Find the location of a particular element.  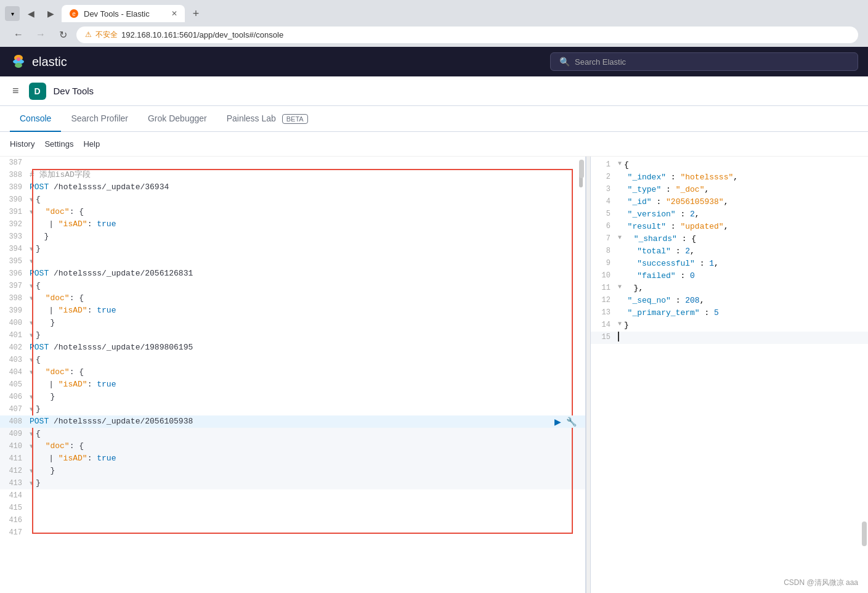

security-warning-icon: ⚠ is located at coordinates (89, 35).